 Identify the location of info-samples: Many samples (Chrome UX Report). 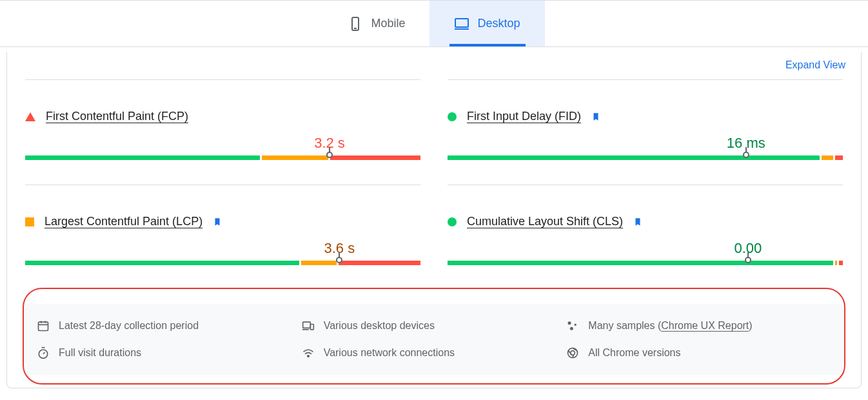
(699, 326).